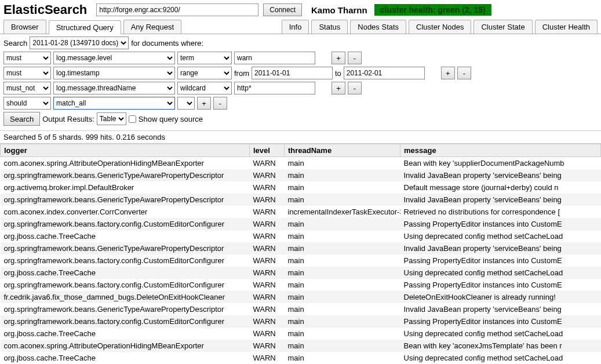 This screenshot has height=364, width=601. What do you see at coordinates (27, 88) in the screenshot?
I see `bool-select: must_not` at bounding box center [27, 88].